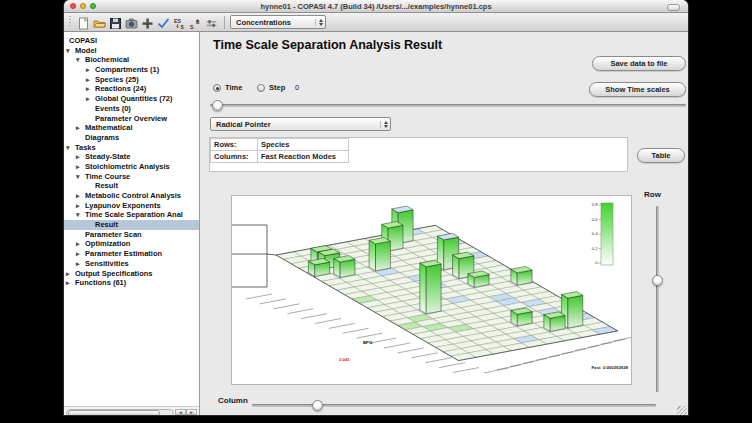 Image resolution: width=752 pixels, height=423 pixels. Describe the element at coordinates (180, 412) in the screenshot. I see `scroll-left-button: ◂` at that location.